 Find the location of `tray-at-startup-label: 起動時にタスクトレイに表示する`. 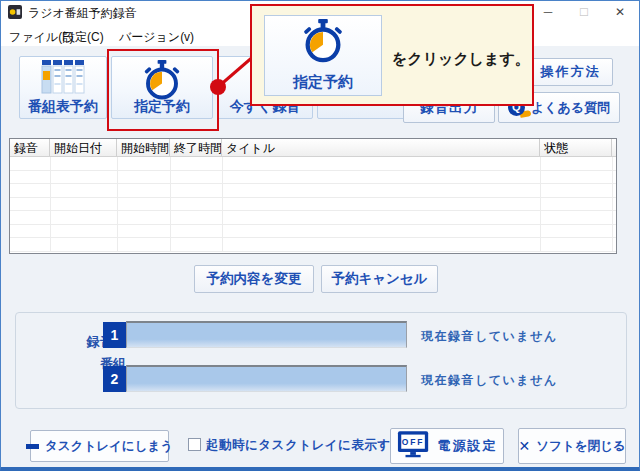

tray-at-startup-label: 起動時にタスクトレイに表示する is located at coordinates (305, 446).